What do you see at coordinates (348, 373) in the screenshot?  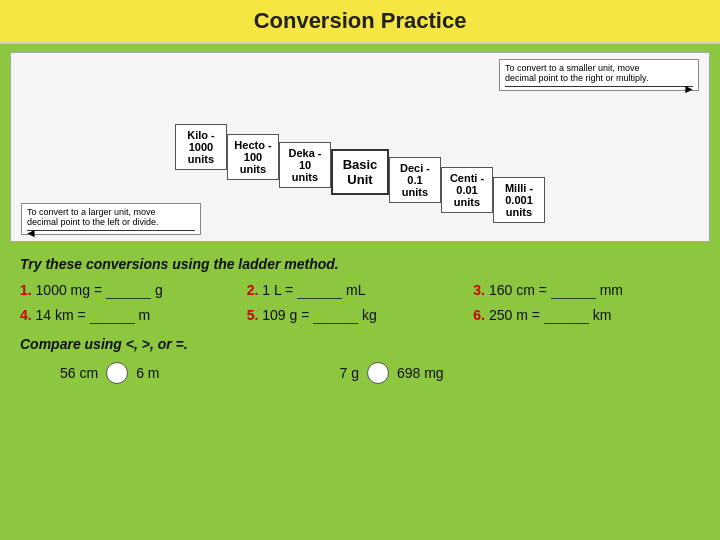 I see `compare-left-2: 7 g` at bounding box center [348, 373].